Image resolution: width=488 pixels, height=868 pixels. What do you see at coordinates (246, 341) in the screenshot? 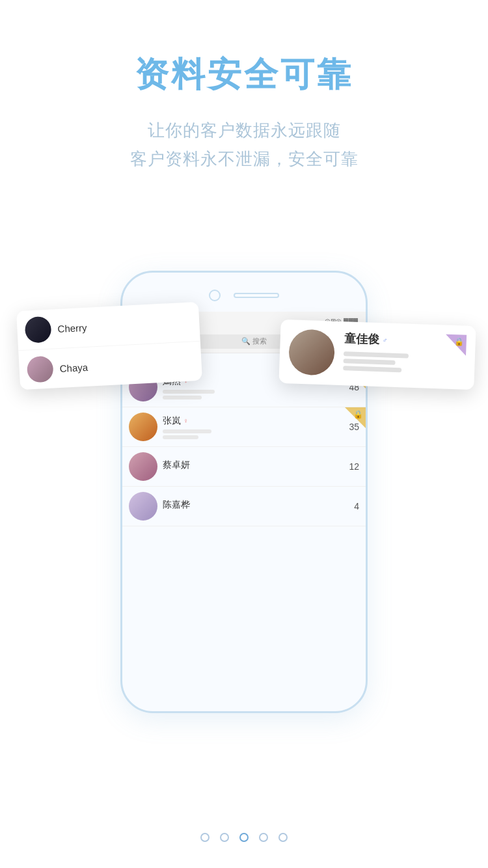
I see `search-icon: 🔍` at bounding box center [246, 341].